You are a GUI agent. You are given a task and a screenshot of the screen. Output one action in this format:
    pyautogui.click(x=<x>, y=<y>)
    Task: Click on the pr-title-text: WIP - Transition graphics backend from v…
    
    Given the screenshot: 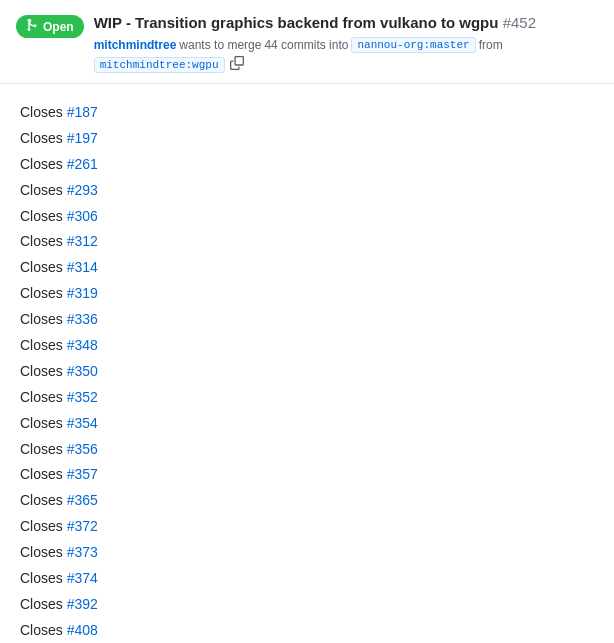 What is the action you would take?
    pyautogui.click(x=296, y=22)
    